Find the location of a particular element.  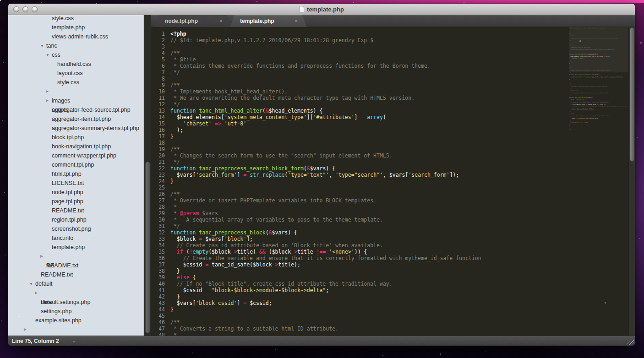

sidebar-item-scripts: ▶scripts is located at coordinates (76, 101).